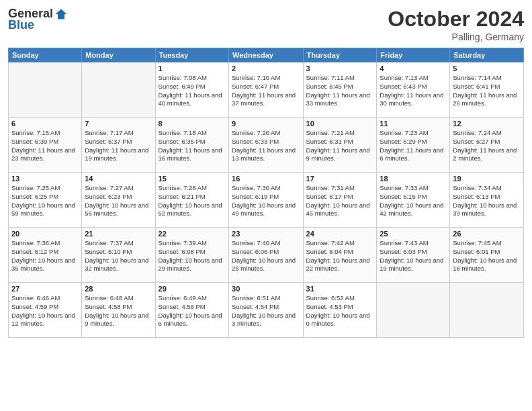  Describe the element at coordinates (266, 310) in the screenshot. I see `calendar-cell: 30Sunrise: 6:51 AM Sunset: 4:54 PM Dayli…` at that location.